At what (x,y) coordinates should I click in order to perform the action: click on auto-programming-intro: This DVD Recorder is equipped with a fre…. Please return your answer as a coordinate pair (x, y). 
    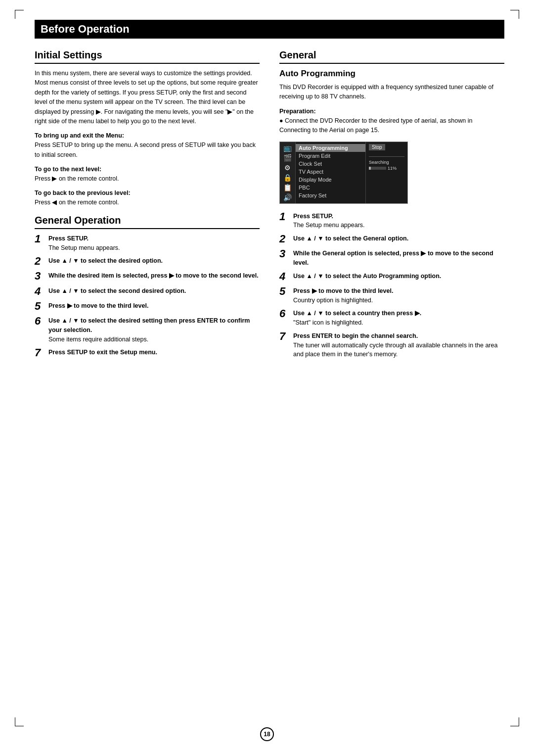
    Looking at the image, I should click on (392, 92).